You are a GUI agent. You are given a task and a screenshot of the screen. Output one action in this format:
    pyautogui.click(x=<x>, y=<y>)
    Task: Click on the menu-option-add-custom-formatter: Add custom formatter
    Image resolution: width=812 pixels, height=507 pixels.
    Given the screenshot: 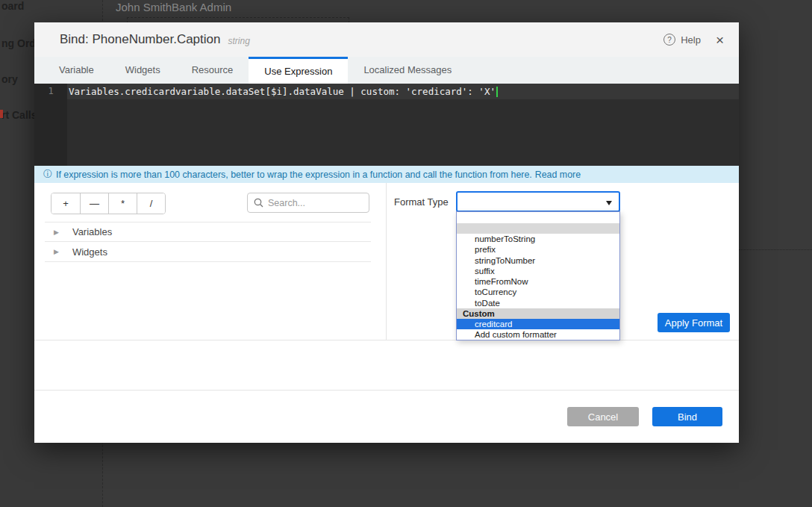 What is the action you would take?
    pyautogui.click(x=538, y=335)
    